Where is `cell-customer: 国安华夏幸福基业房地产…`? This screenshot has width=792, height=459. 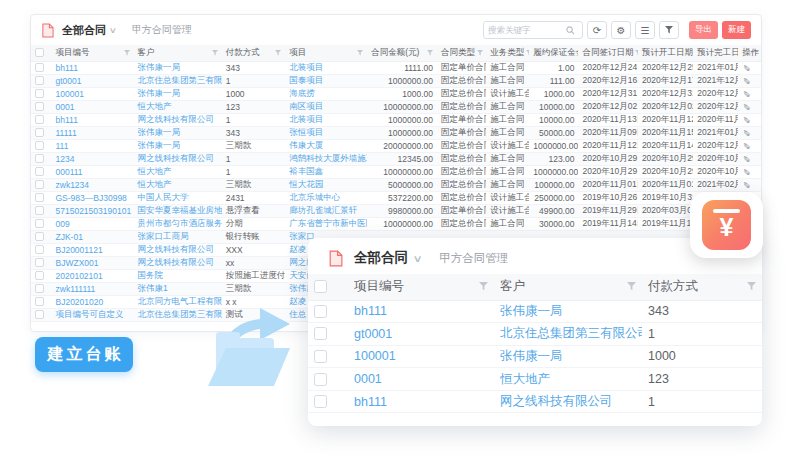
cell-customer: 国安华夏幸福基业房地产… is located at coordinates (178, 210).